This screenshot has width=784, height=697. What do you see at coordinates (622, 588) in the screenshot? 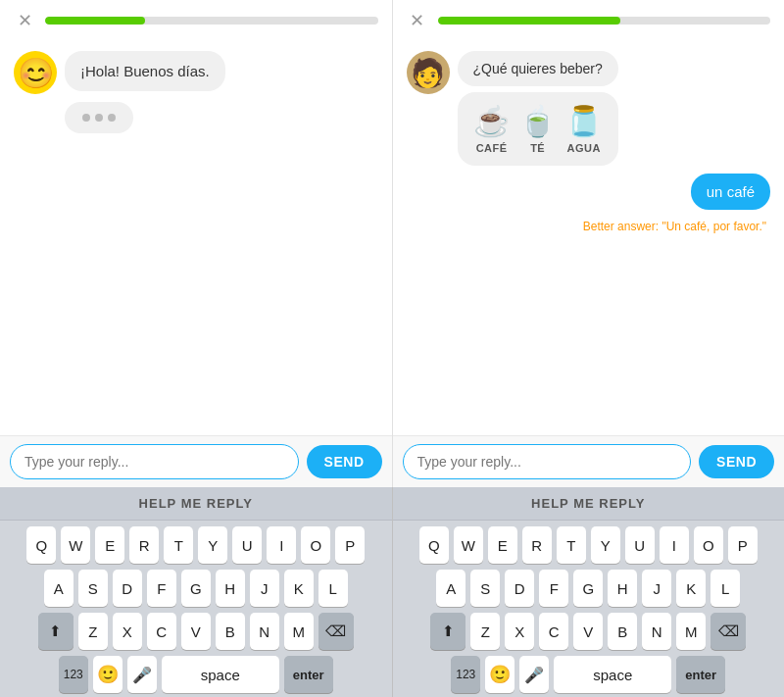
I see `key-h-right: H` at bounding box center [622, 588].